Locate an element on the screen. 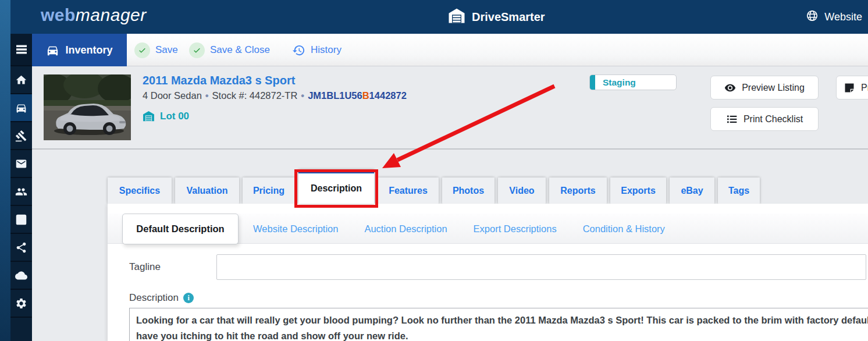 The image size is (868, 341). subtab-export-descriptions: Export Descriptions is located at coordinates (515, 229).